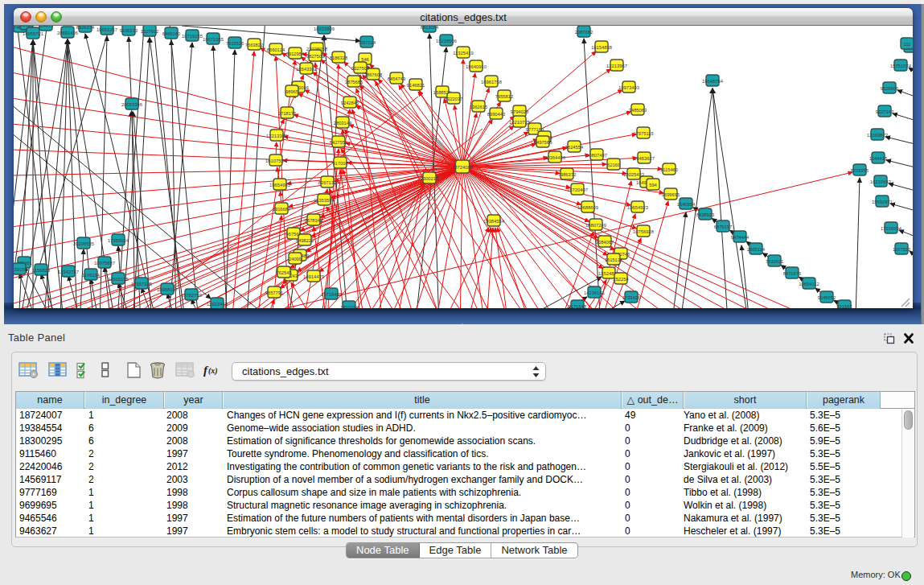 Image resolution: width=924 pixels, height=585 pixels. I want to click on svg-text: 14136141, so click(594, 293).